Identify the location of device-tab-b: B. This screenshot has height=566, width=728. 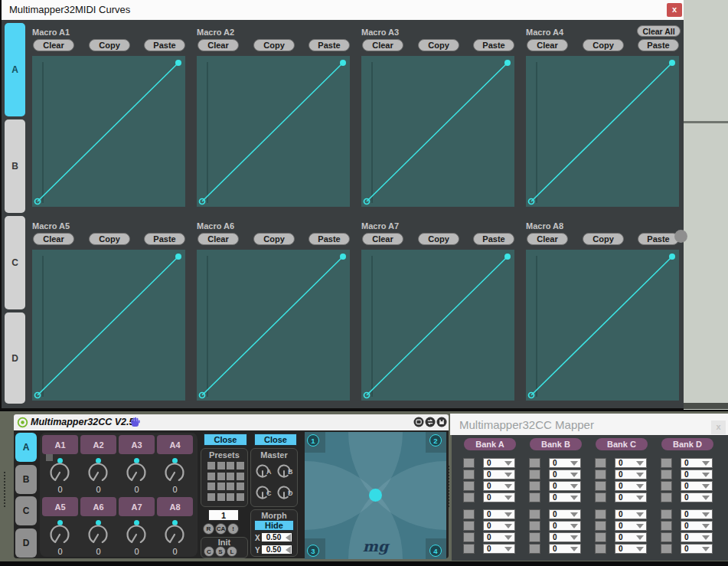
(26, 479).